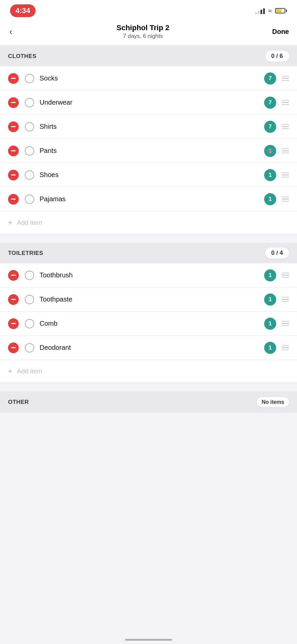 Image resolution: width=297 pixels, height=644 pixels. I want to click on page-subtitle: 7 days, 6 nights, so click(143, 36).